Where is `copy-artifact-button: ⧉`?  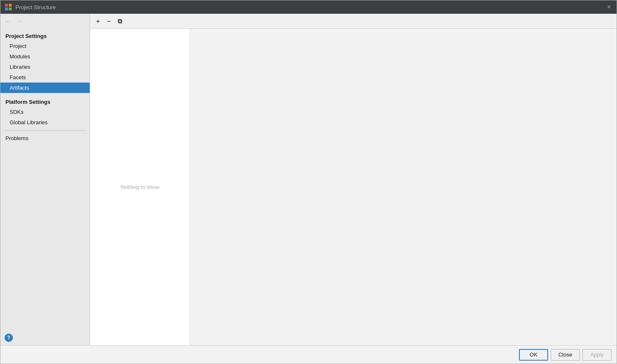 copy-artifact-button: ⧉ is located at coordinates (120, 21).